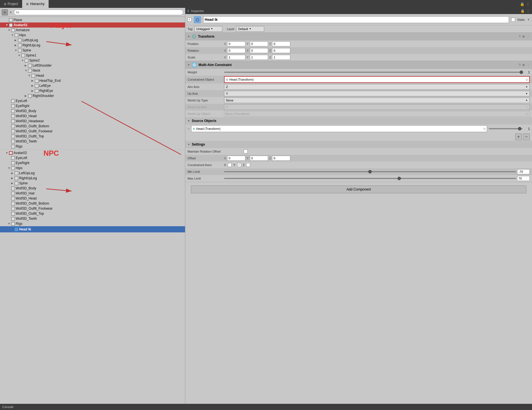 Image resolution: width=532 pixels, height=410 pixels. I want to click on scale-y-input, so click(259, 57).